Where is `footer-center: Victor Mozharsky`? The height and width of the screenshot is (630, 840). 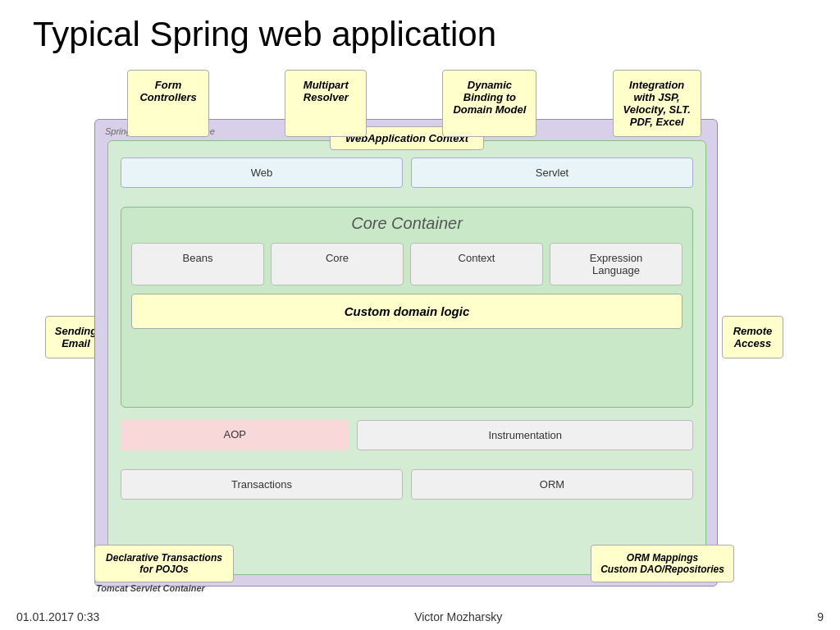
footer-center: Victor Mozharsky is located at coordinates (458, 617).